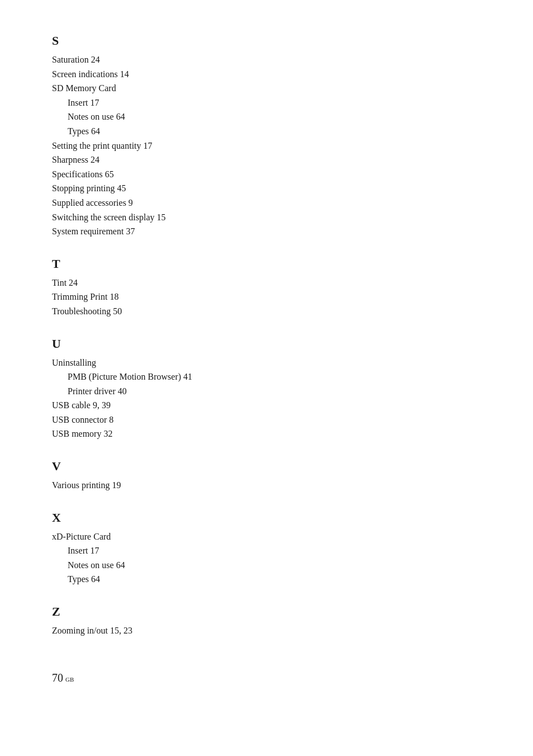  I want to click on locale-label: GB, so click(69, 679).